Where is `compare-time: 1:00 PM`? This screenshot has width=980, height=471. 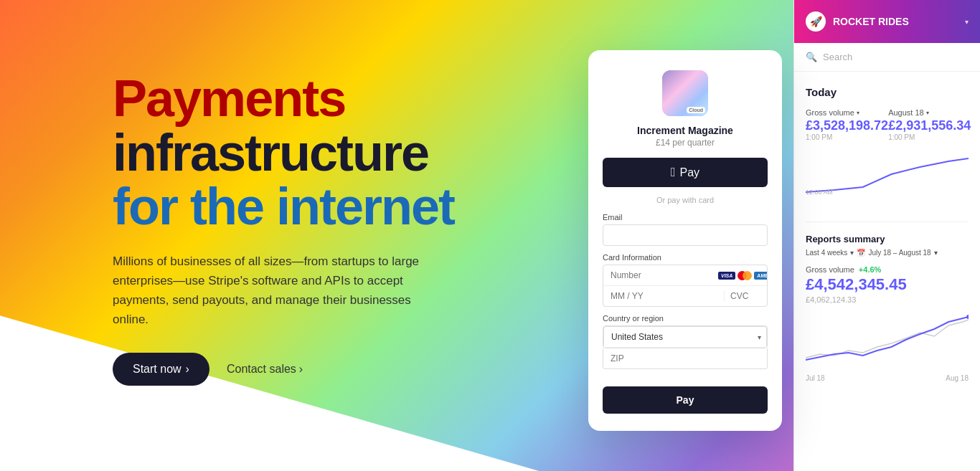 compare-time: 1:00 PM is located at coordinates (930, 138).